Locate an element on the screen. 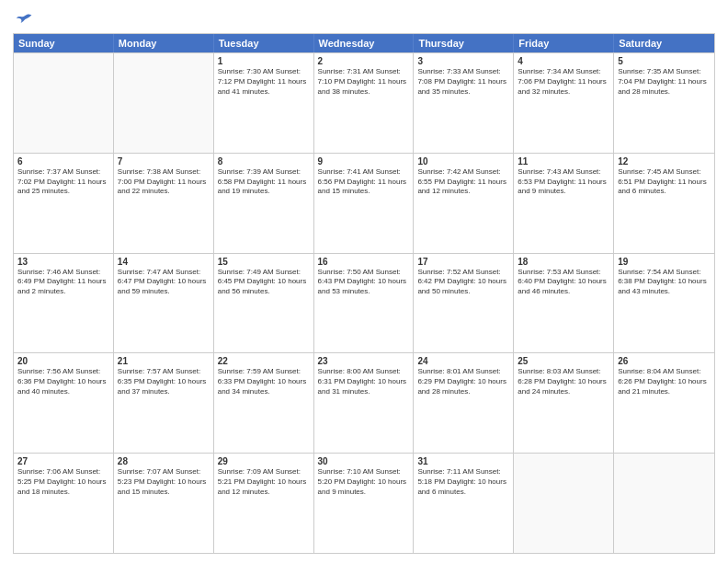 Image resolution: width=728 pixels, height=563 pixels. calendar-day-26: 26Sunrise: 8:04 AM Sunset: 6:26 PM Dayli… is located at coordinates (664, 403).